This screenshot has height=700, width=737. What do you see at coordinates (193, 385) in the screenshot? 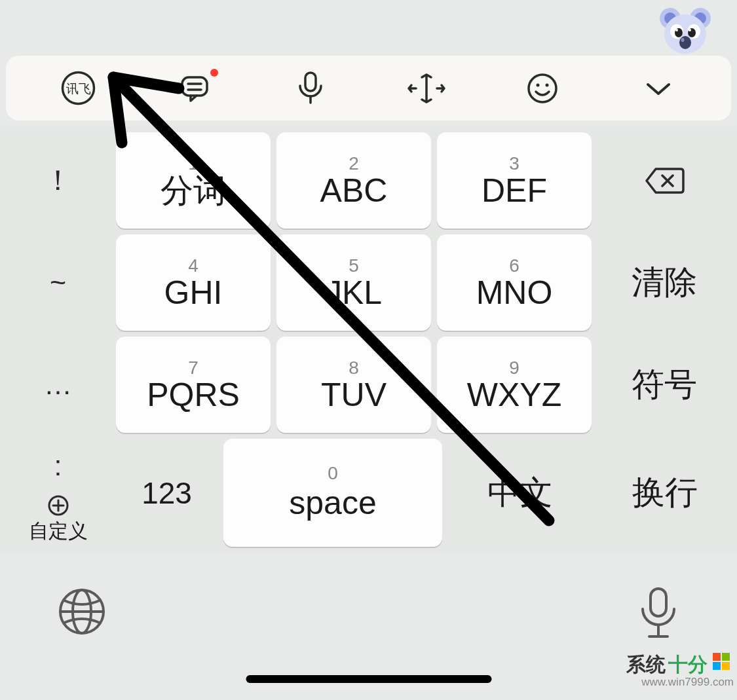
I see `key-7-pqrs: 7PQRS` at bounding box center [193, 385].